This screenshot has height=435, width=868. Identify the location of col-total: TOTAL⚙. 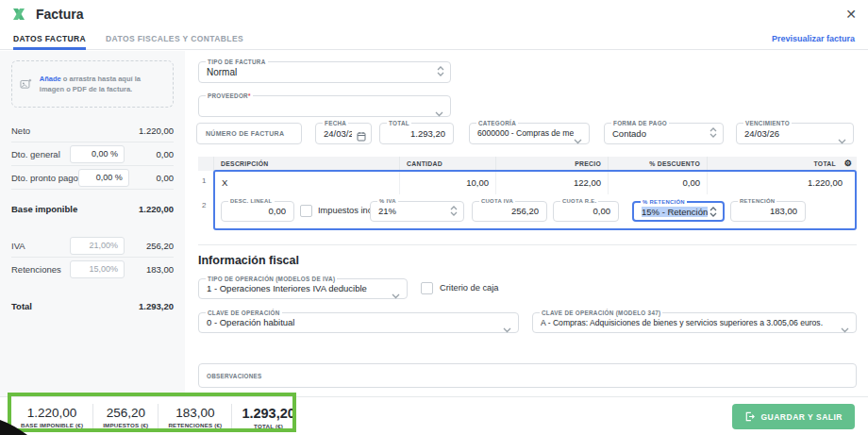
(781, 164).